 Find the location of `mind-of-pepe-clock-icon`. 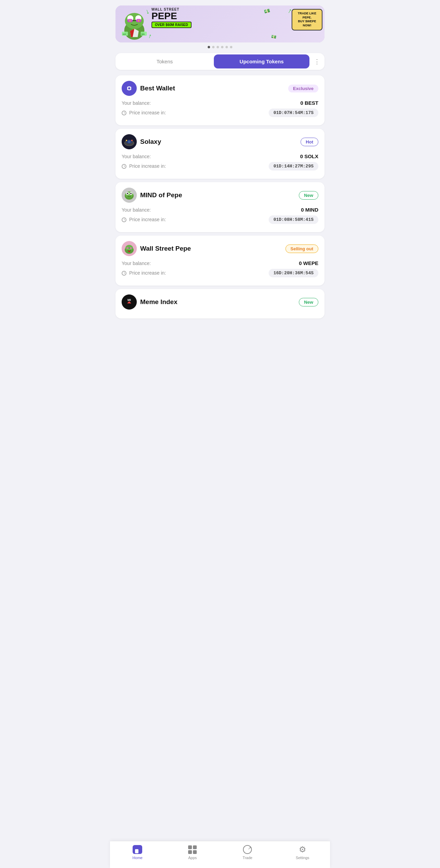

mind-of-pepe-clock-icon is located at coordinates (124, 220).